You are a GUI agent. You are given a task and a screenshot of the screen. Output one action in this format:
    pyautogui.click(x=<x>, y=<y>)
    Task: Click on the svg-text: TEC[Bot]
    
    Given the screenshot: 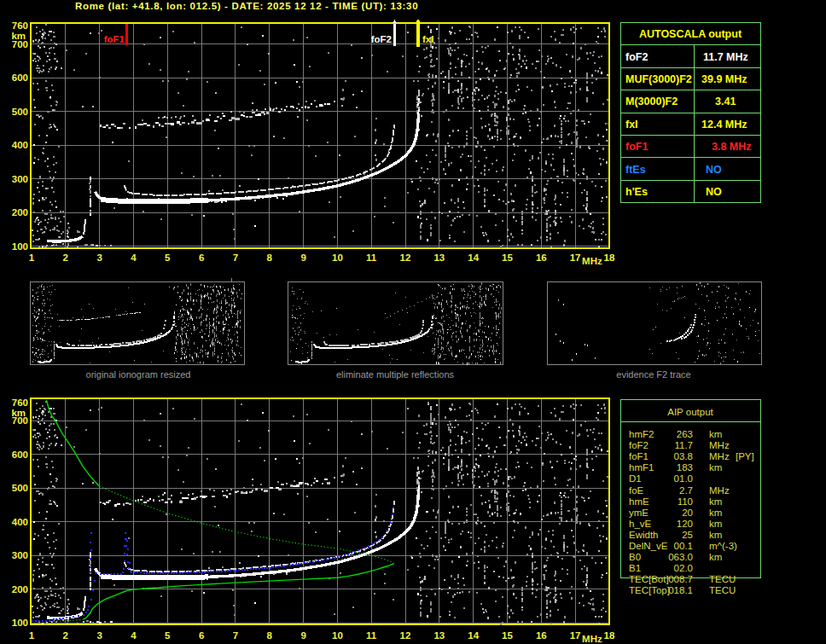 What is the action you would take?
    pyautogui.click(x=649, y=579)
    